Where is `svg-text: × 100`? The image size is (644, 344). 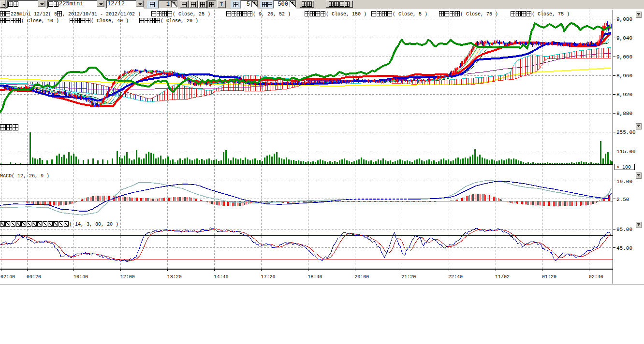
svg-text: × 100 is located at coordinates (624, 167).